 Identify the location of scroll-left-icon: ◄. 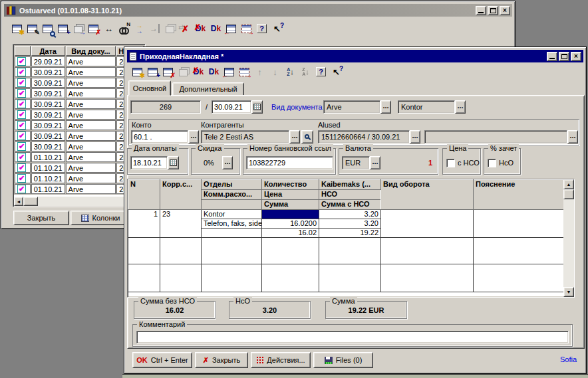
(19, 201).